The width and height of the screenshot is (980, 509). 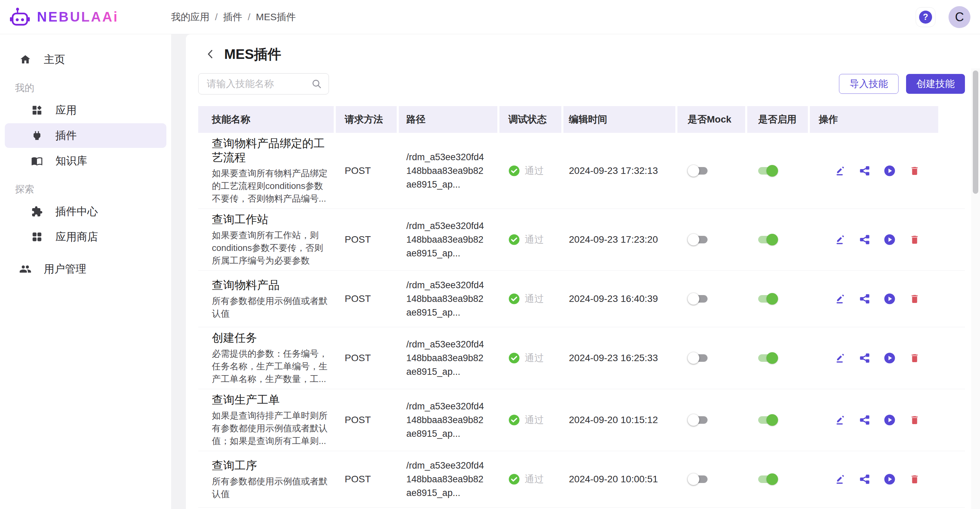 I want to click on column-header: 技能名称, so click(x=266, y=119).